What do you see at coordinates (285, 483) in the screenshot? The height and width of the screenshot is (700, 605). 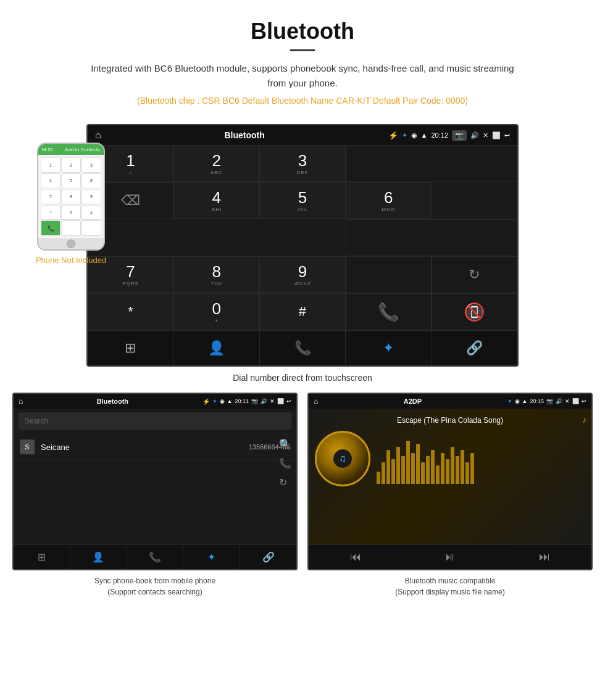 I see `pb-refresh-icon: ↻` at bounding box center [285, 483].